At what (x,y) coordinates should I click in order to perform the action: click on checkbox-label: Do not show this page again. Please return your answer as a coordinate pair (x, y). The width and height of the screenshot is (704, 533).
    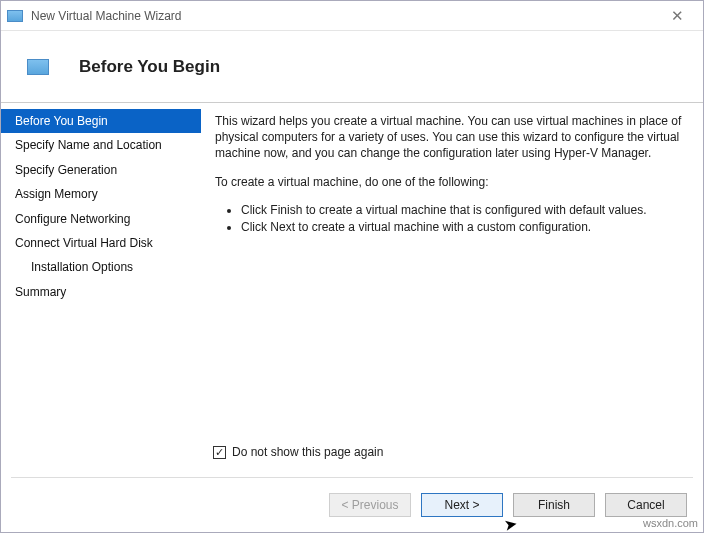
    Looking at the image, I should click on (308, 452).